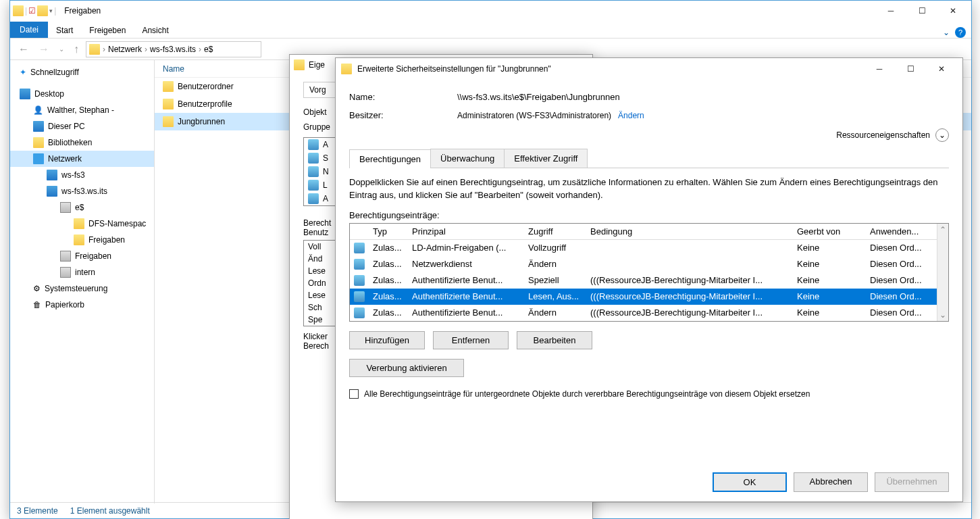 The width and height of the screenshot is (980, 519). I want to click on scrollbar: ⌃⌄, so click(943, 272).